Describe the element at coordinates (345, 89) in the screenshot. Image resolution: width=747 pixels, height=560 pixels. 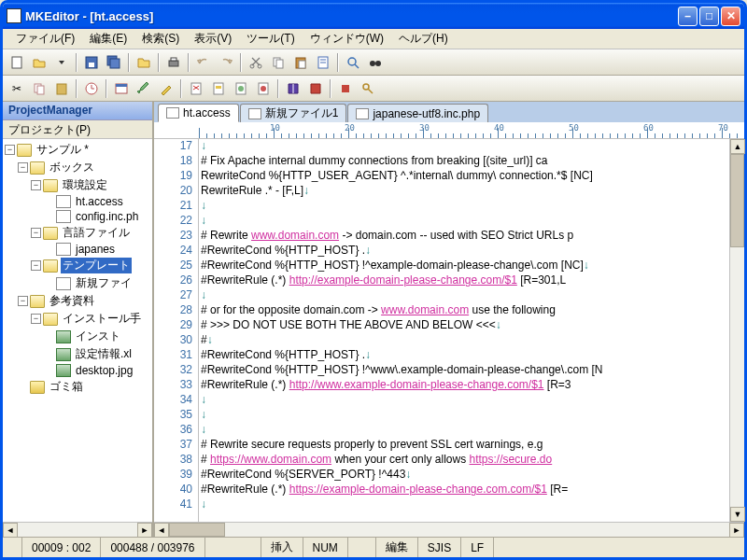
I see `stop-icon` at that location.